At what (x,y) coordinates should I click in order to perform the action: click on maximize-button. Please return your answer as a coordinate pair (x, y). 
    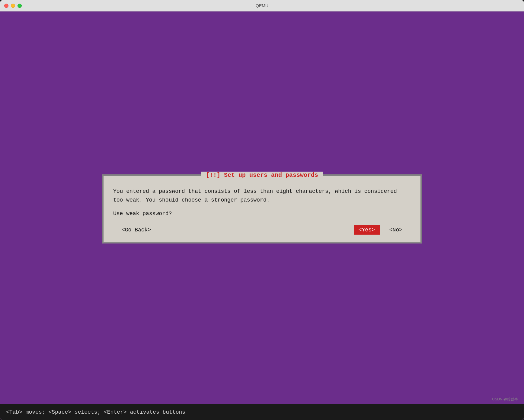
    Looking at the image, I should click on (20, 6).